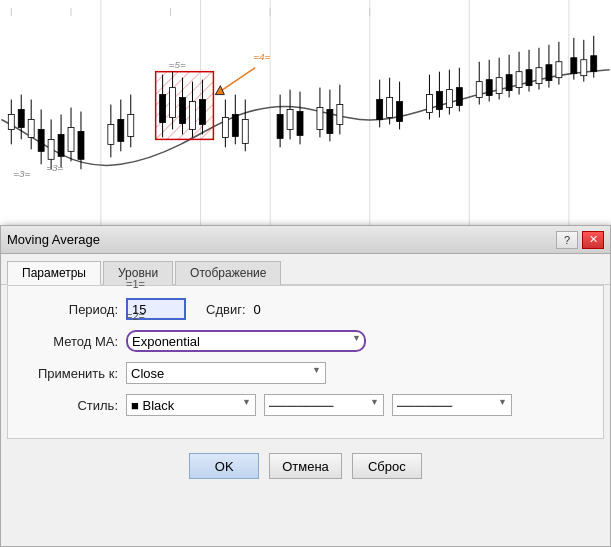 The width and height of the screenshot is (611, 547). What do you see at coordinates (306, 270) in the screenshot?
I see `tabs-bar: Параметры Уровни Отображение` at bounding box center [306, 270].